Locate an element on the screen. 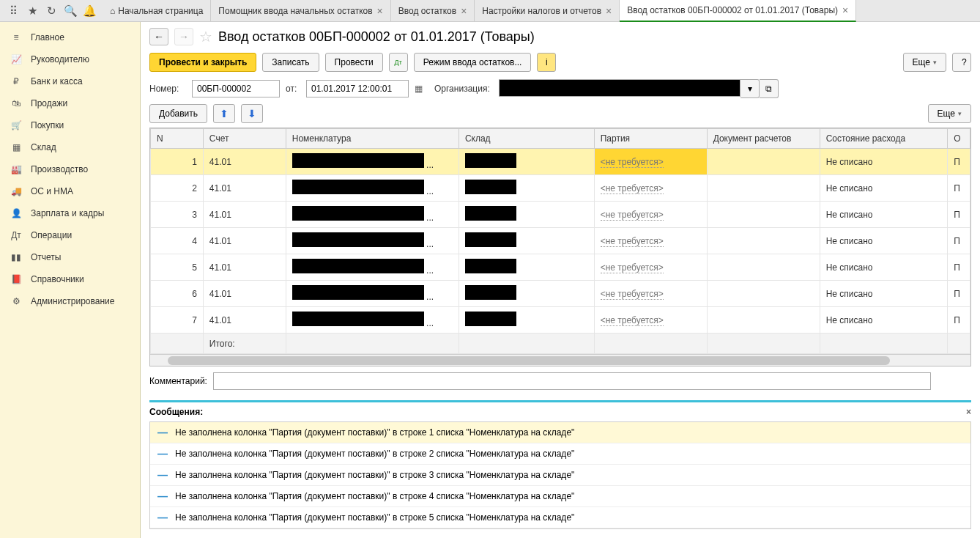 The image size is (980, 538). sidebar-item: ▮▮Отчеты is located at coordinates (70, 257).